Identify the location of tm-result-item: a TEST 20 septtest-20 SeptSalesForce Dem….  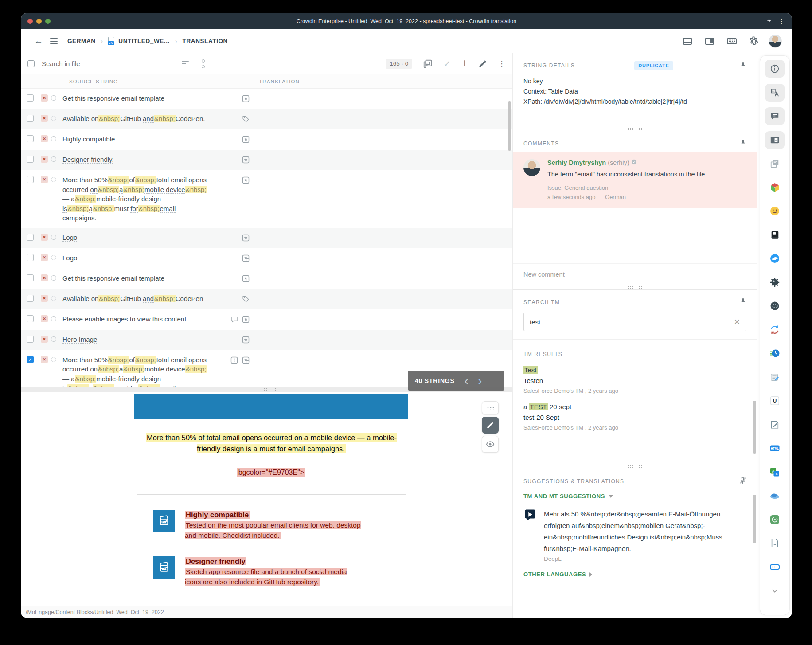
(635, 414).